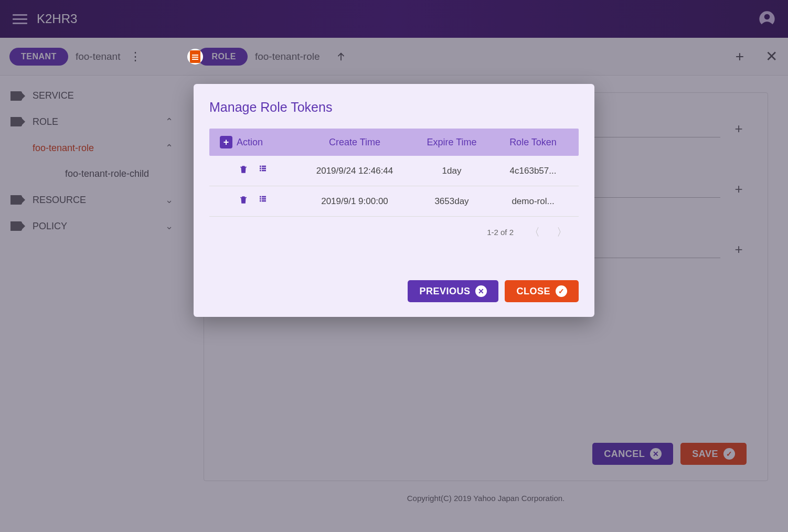 Image resolution: width=788 pixels, height=532 pixels. What do you see at coordinates (445, 292) in the screenshot?
I see `previous-label: PREVIOUS` at bounding box center [445, 292].